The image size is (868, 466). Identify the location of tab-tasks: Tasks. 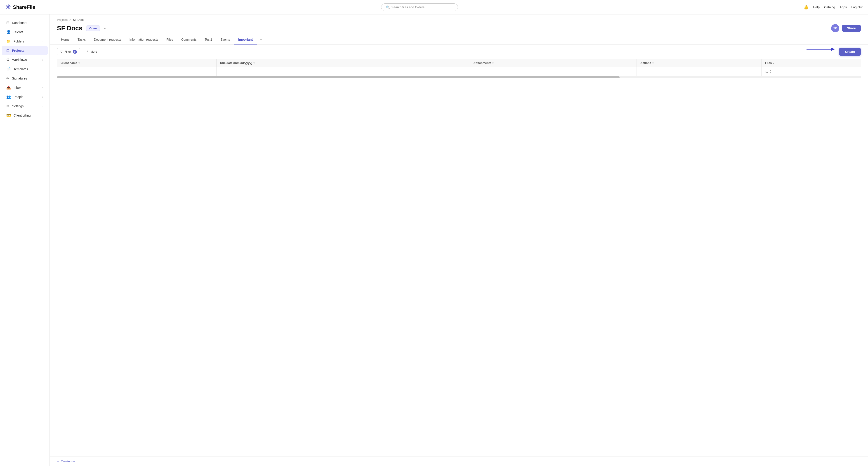
(82, 40).